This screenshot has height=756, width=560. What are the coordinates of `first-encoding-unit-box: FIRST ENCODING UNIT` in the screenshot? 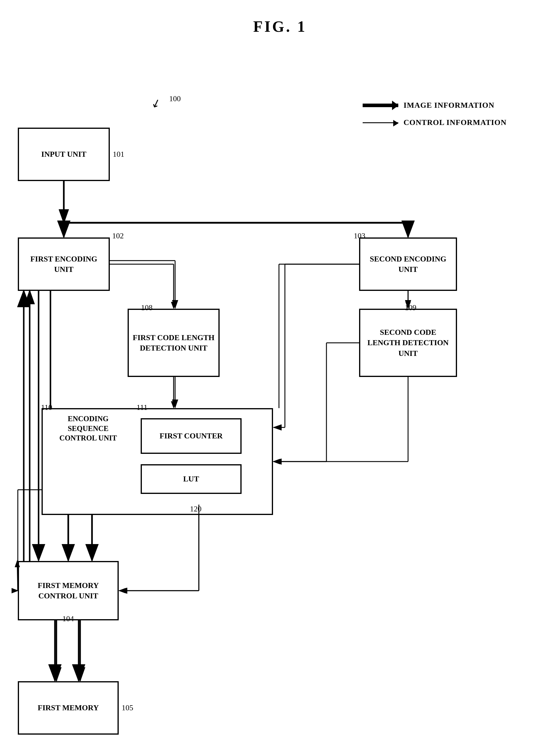 It's located at (64, 264).